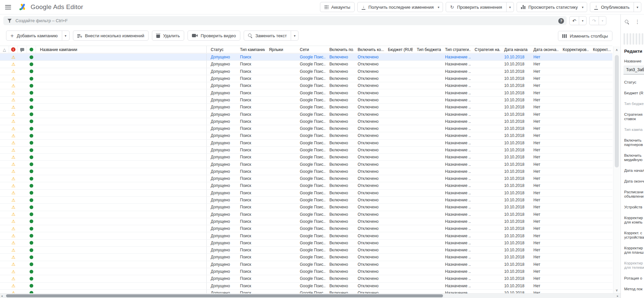 The image size is (644, 298). I want to click on kebab-menu-icon: ⋮, so click(637, 22).